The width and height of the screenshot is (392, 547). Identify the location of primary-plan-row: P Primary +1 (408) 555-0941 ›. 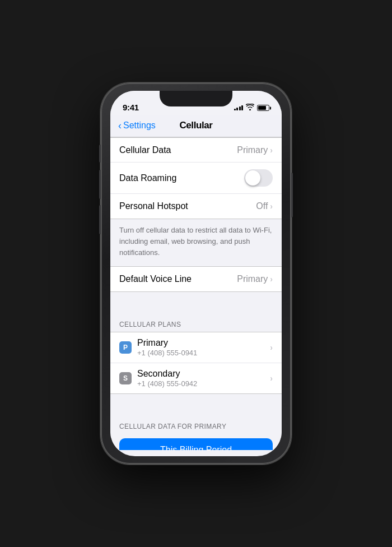
(196, 347).